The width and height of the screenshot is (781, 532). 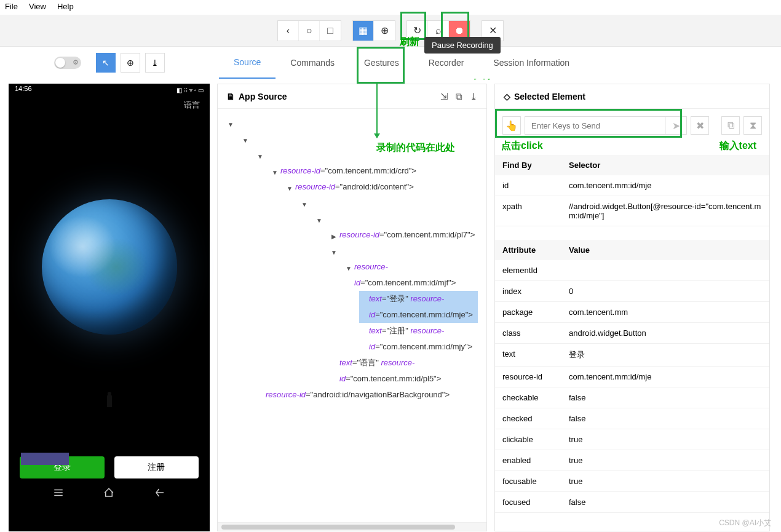 I want to click on tree-node: resource-id="android:id/navigationBarBac…, so click(x=367, y=395).